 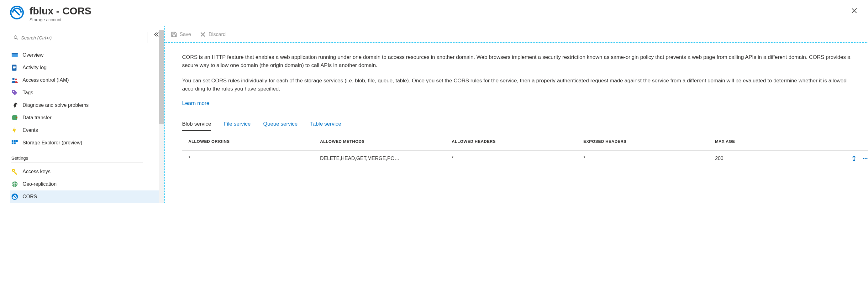 I want to click on nav-tags: Tags, so click(x=87, y=93).